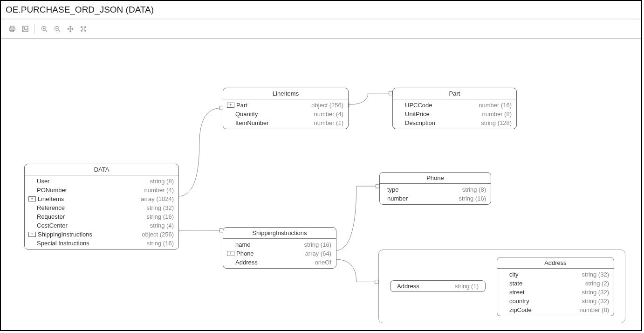 The height and width of the screenshot is (333, 644). What do you see at coordinates (435, 188) in the screenshot?
I see `entity-phone: Phone typestring (8) numberstring (16)` at bounding box center [435, 188].